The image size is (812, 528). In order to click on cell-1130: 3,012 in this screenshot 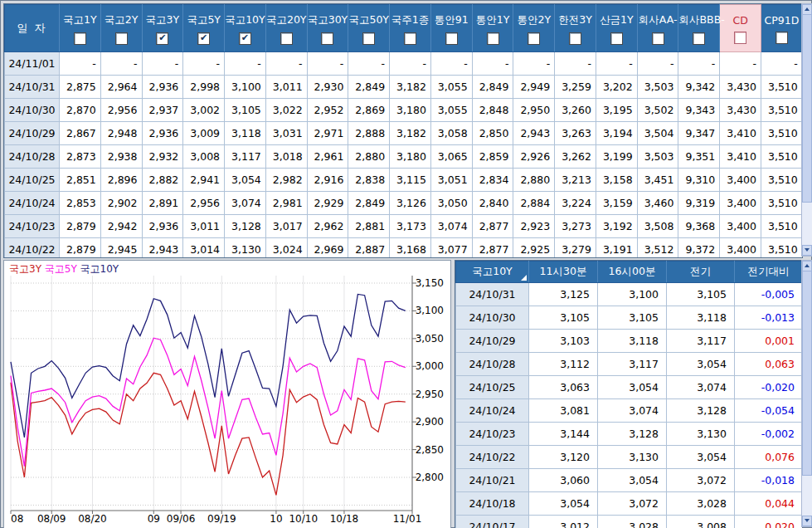, I will do `click(564, 521)`.